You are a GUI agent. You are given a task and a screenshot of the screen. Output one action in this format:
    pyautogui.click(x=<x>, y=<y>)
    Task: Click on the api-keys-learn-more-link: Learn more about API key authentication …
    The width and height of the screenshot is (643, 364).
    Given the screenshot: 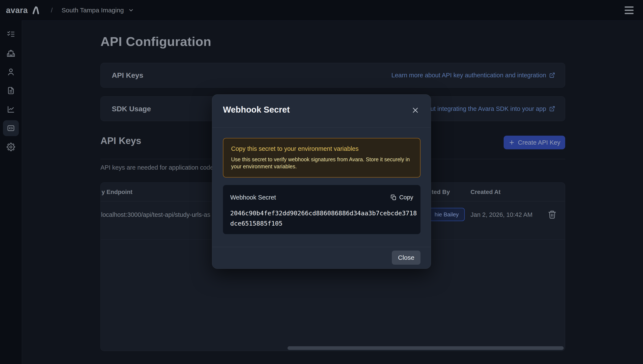 What is the action you would take?
    pyautogui.click(x=473, y=75)
    